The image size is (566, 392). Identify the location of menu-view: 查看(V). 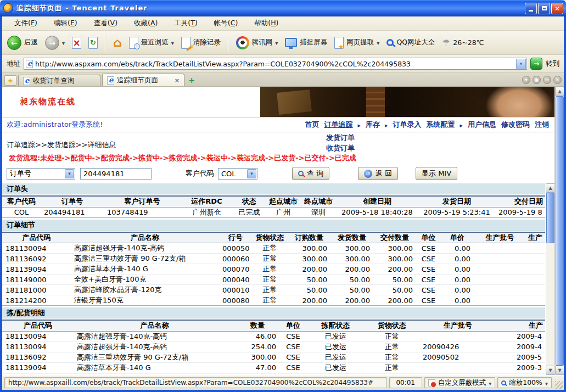
(105, 23).